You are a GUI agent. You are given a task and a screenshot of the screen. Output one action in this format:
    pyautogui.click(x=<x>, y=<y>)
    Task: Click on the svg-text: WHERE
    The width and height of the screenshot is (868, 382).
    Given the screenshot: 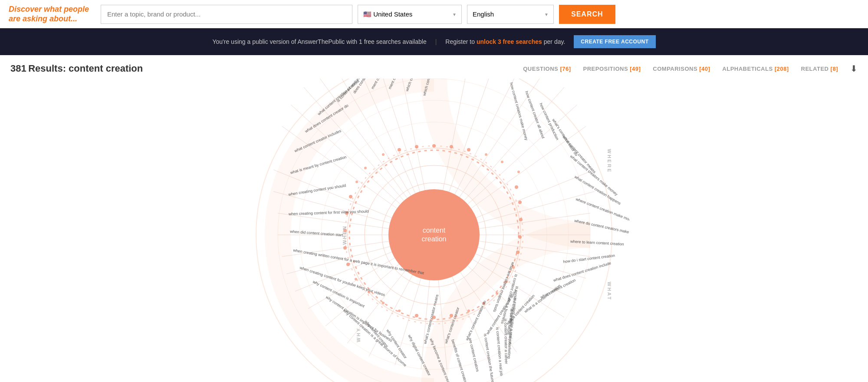 What is the action you would take?
    pyautogui.click(x=609, y=161)
    